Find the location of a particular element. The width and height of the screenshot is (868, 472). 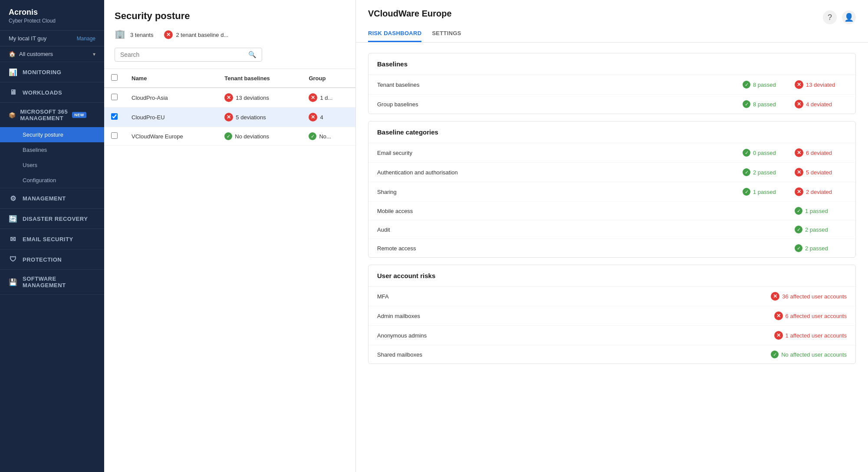

remote-label: Remote access is located at coordinates (586, 248).